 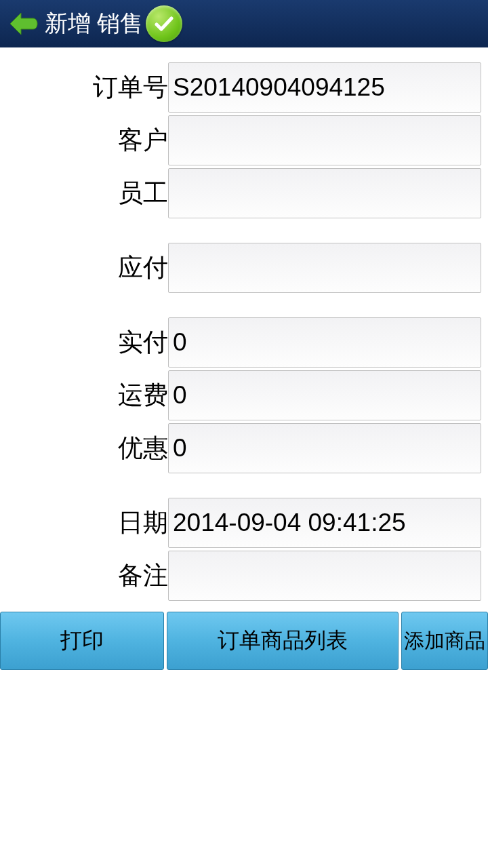 What do you see at coordinates (325, 342) in the screenshot?
I see `paid-field: 0` at bounding box center [325, 342].